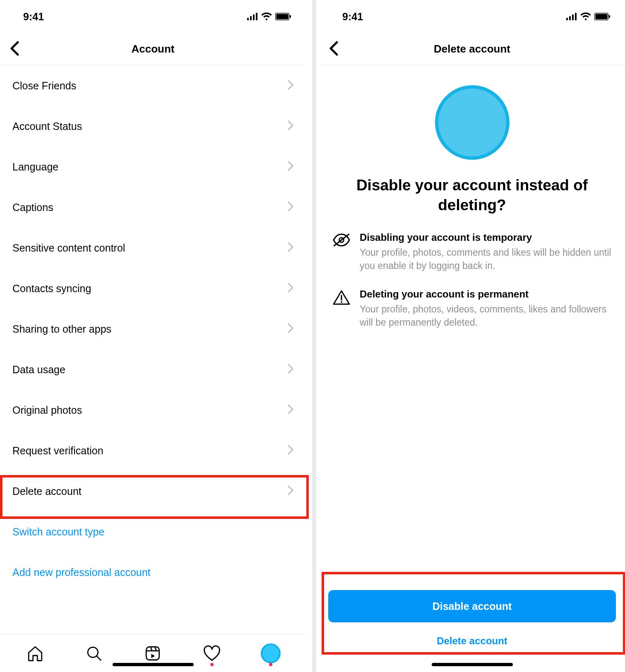 The image size is (625, 672). I want to click on page-title: Account, so click(153, 49).